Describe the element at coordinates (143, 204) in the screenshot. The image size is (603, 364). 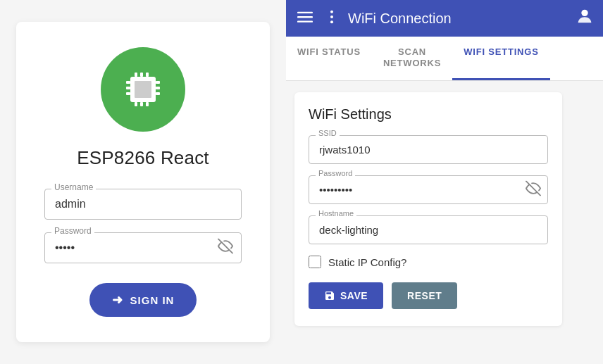
I see `username-input` at that location.